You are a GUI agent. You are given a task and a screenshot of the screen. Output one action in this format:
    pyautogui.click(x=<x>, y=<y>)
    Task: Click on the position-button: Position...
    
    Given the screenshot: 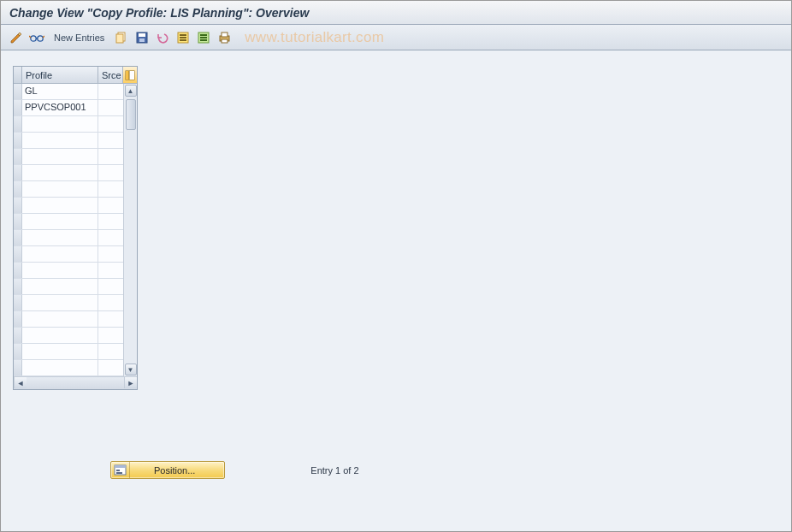 What is the action you would take?
    pyautogui.click(x=168, y=470)
    